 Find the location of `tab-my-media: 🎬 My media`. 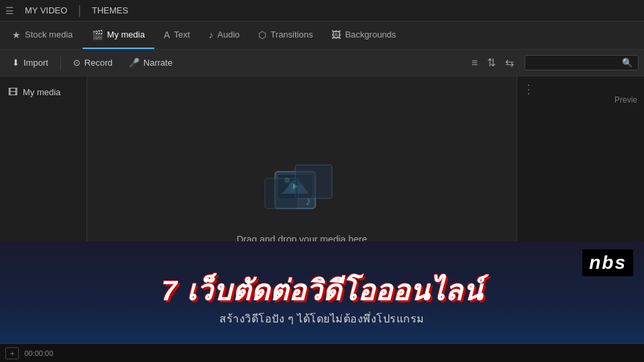

tab-my-media: 🎬 My media is located at coordinates (118, 35).